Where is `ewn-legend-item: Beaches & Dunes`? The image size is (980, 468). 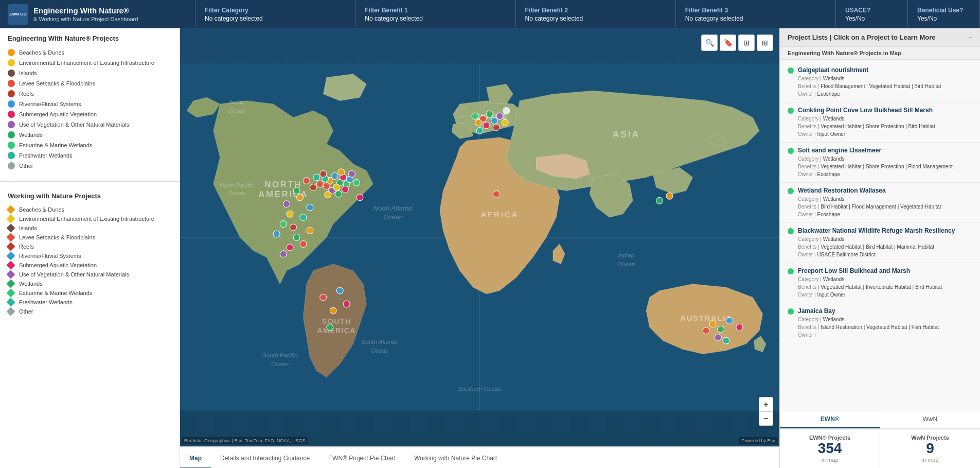 ewn-legend-item: Beaches & Dunes is located at coordinates (90, 53).